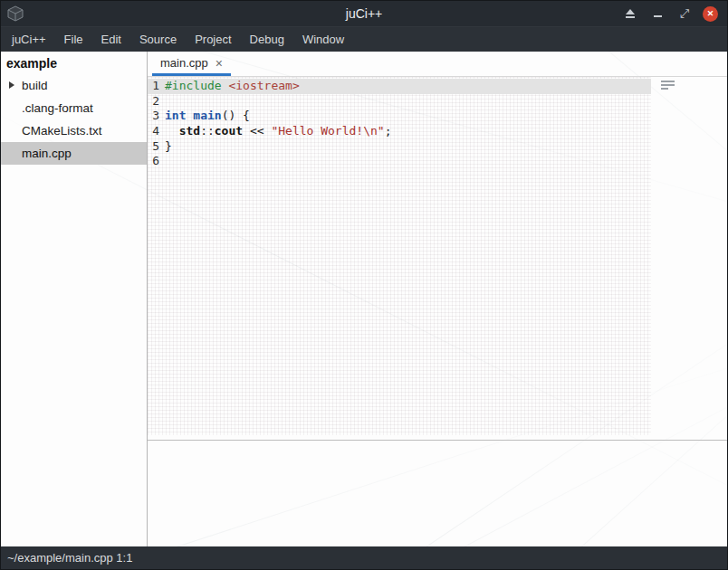  What do you see at coordinates (364, 14) in the screenshot?
I see `title-bar: juCi++ ⤢ ✕` at bounding box center [364, 14].